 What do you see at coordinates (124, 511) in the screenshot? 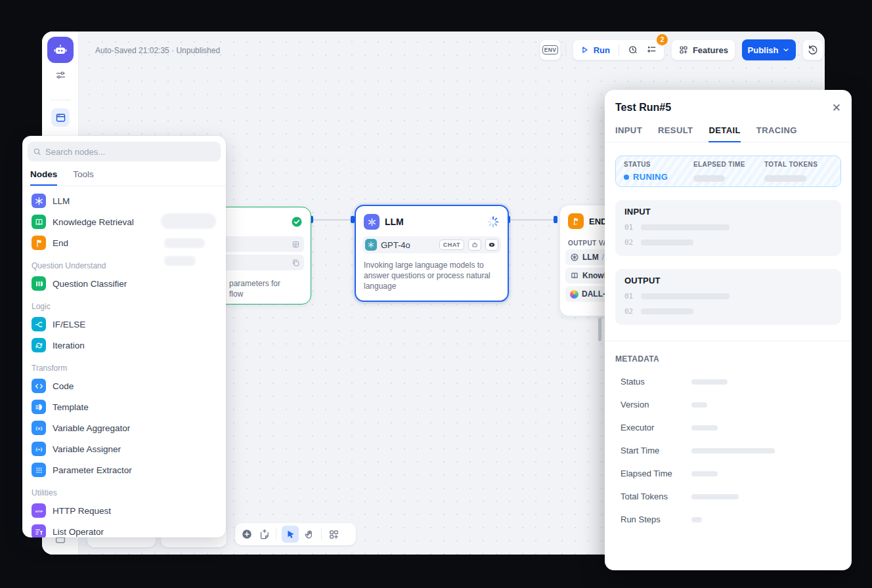
I see `node-item-http-request: HTTPHTTP Request` at bounding box center [124, 511].